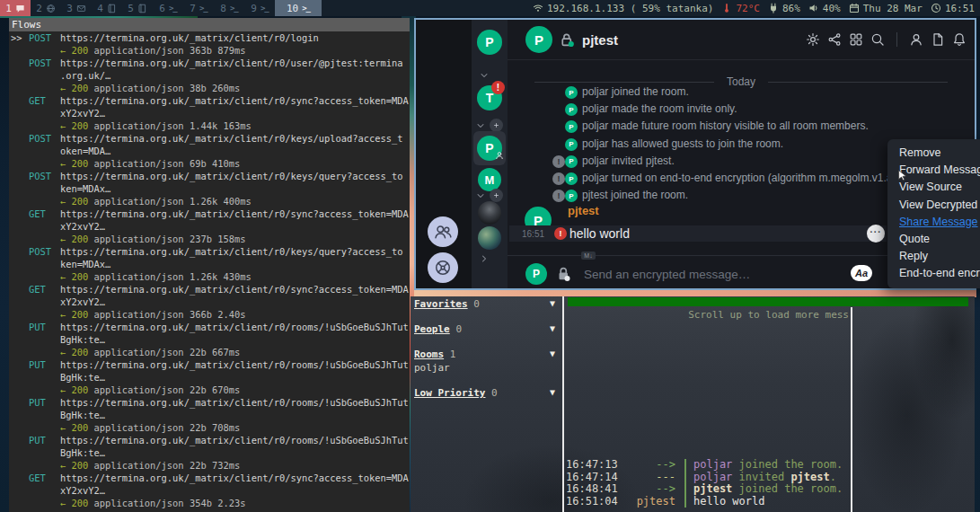 This screenshot has height=512, width=980. What do you see at coordinates (768, 302) in the screenshot?
I see `buffer-title-bar` at bounding box center [768, 302].